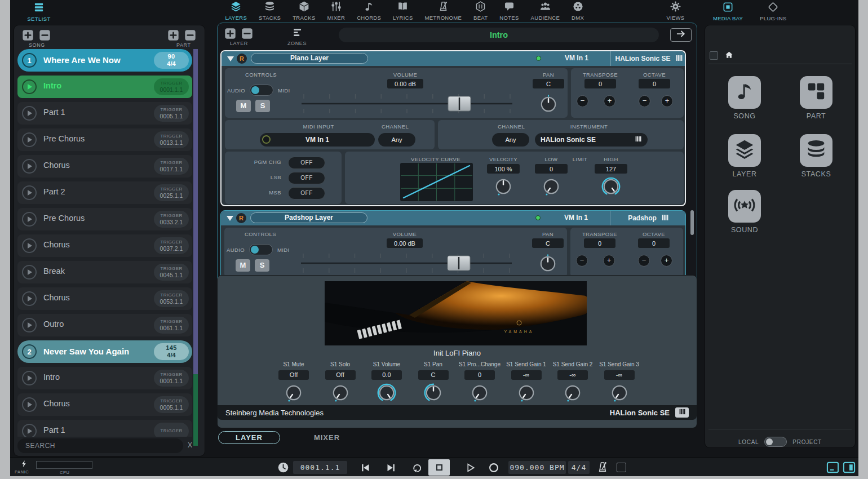 The width and height of the screenshot is (868, 479). What do you see at coordinates (320, 468) in the screenshot?
I see `position-display: 0001.1.1` at bounding box center [320, 468].